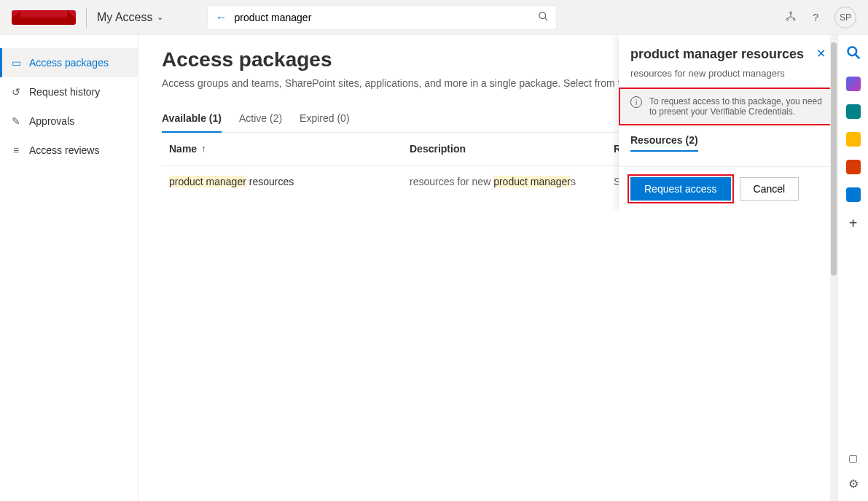 Image resolution: width=868 pixels, height=501 pixels. What do you see at coordinates (665, 143) in the screenshot?
I see `resources-tab: Resources (2)` at bounding box center [665, 143].